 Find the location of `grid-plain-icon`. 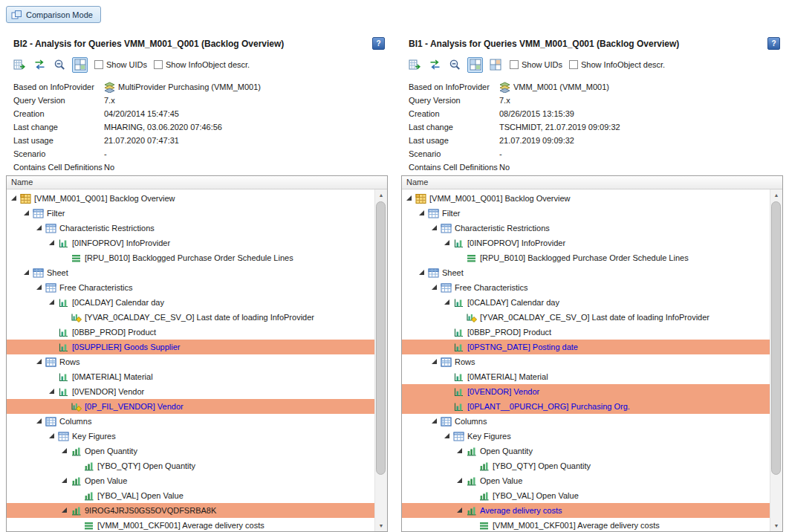

grid-plain-icon is located at coordinates (495, 65).